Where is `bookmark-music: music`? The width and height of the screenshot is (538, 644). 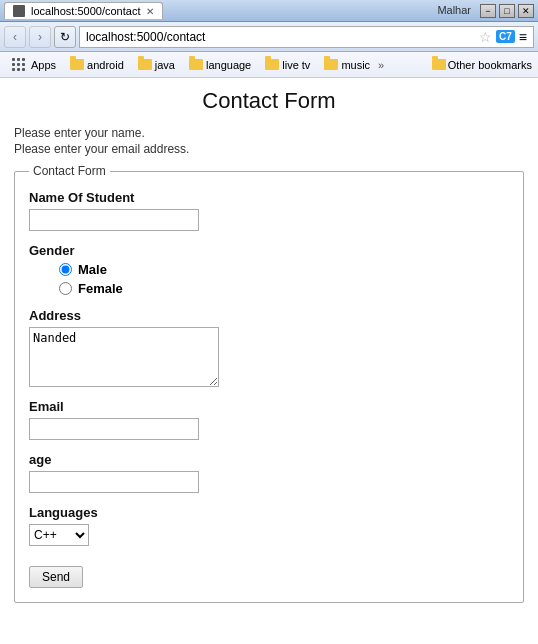 bookmark-music: music is located at coordinates (347, 65).